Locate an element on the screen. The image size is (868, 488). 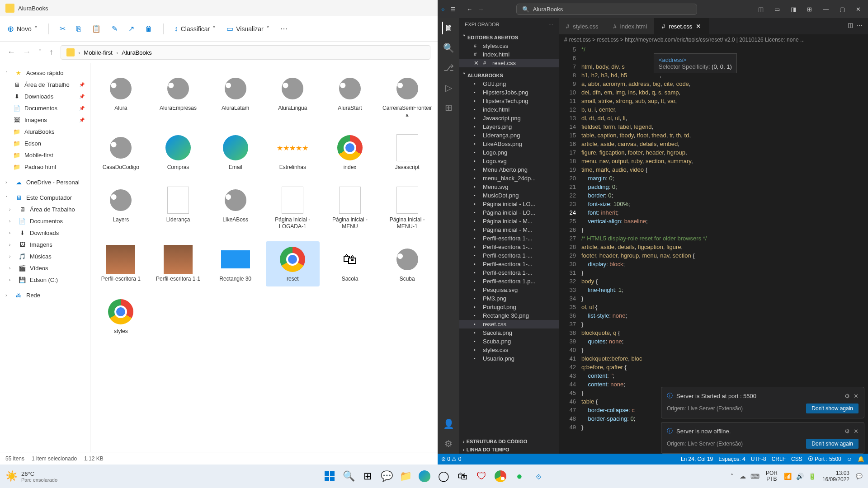
project-file-item: ▪Menu.svg is located at coordinates (509, 187).